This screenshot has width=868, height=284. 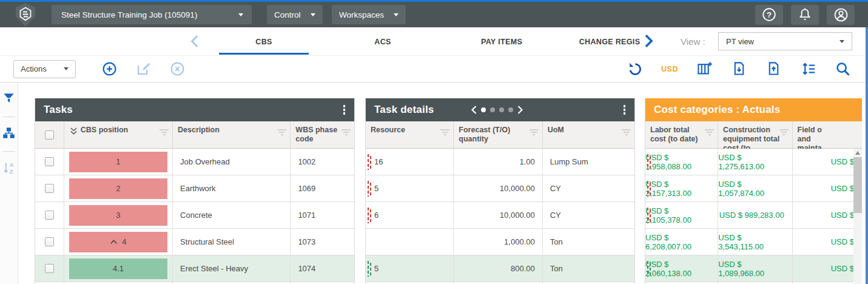 I want to click on hierarchy-button, so click(x=8, y=134).